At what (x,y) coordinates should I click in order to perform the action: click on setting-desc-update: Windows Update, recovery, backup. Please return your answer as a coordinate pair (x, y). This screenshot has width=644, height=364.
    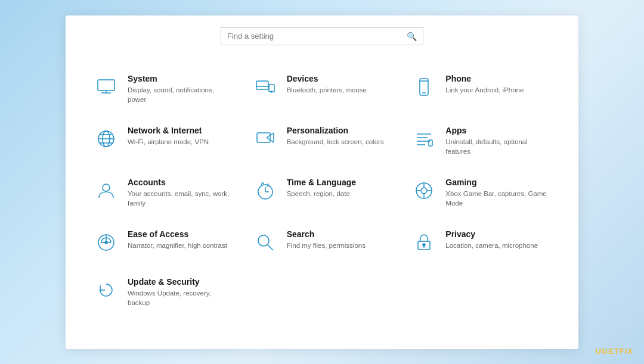
    Looking at the image, I should click on (180, 298).